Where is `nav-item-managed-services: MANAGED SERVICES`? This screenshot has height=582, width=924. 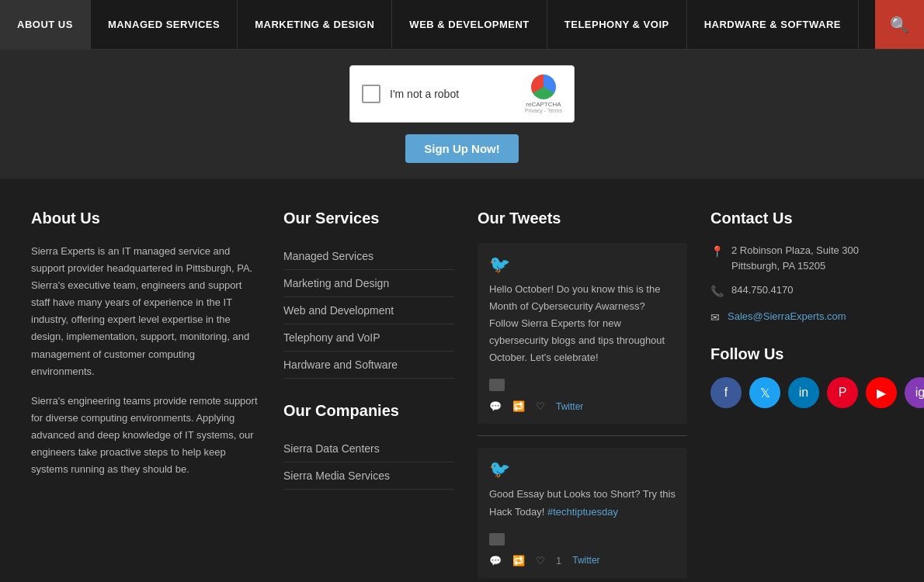
nav-item-managed-services: MANAGED SERVICES is located at coordinates (165, 25).